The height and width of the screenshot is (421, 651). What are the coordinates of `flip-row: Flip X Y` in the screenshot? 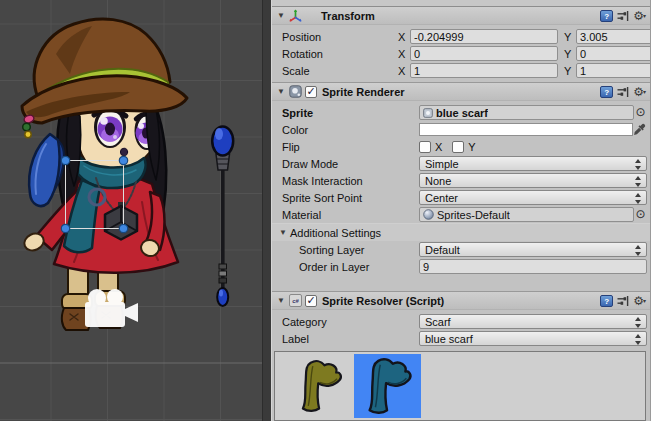 It's located at (461, 146).